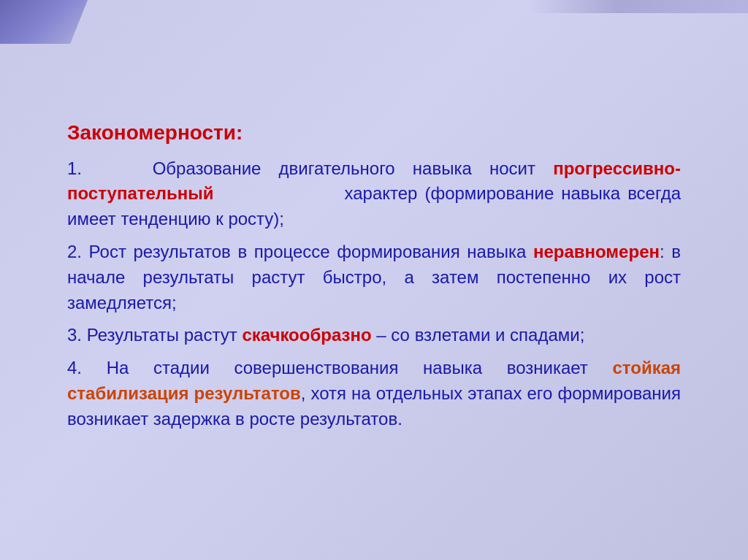 The height and width of the screenshot is (560, 748). What do you see at coordinates (374, 133) in the screenshot?
I see `main-heading: Закономерности:` at bounding box center [374, 133].